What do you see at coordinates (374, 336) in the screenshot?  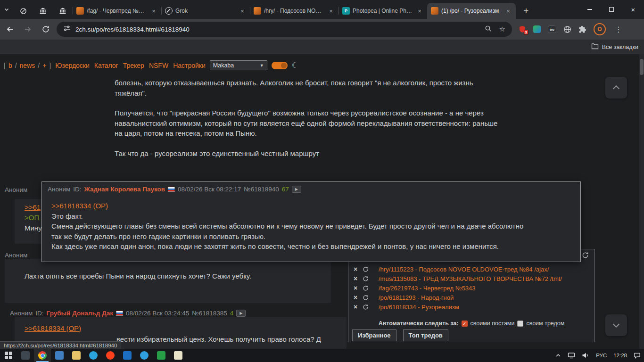 I see `tab-favorites: Избранное` at bounding box center [374, 336].